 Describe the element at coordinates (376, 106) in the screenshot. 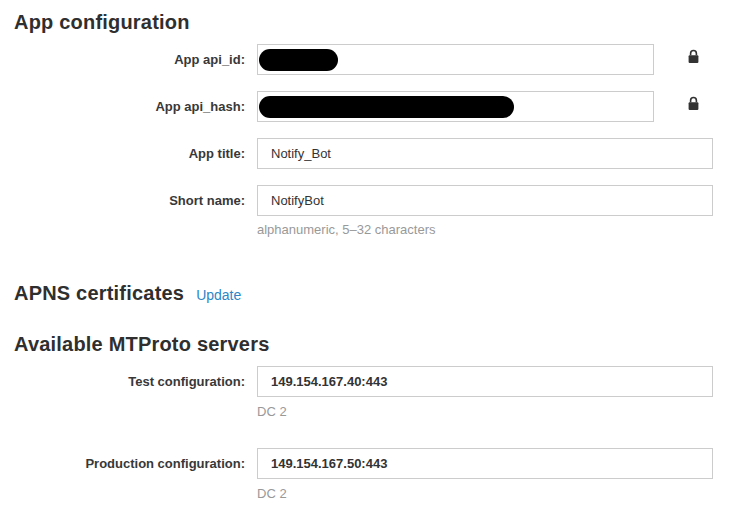

I see `form-row-api-hash: App api_hash:` at that location.